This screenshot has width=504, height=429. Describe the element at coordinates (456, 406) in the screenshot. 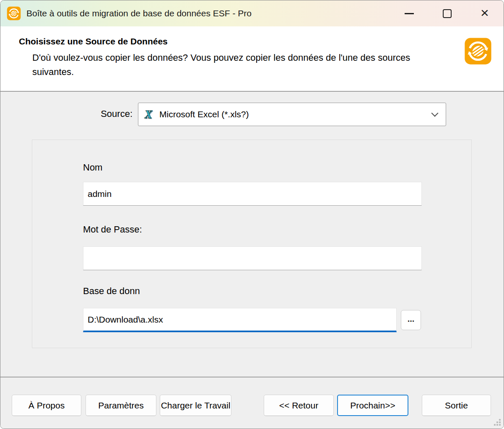

I see `exit-button: Sortie` at that location.